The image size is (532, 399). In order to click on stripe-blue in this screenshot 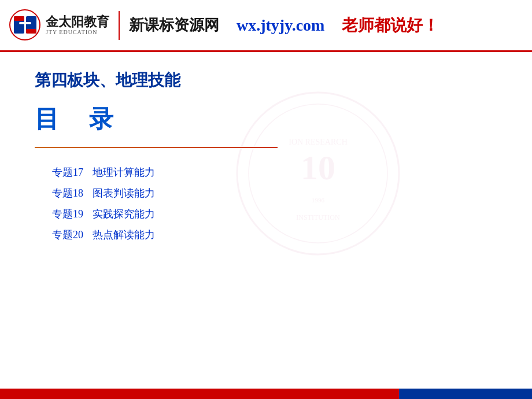, I will do `click(466, 394)`.